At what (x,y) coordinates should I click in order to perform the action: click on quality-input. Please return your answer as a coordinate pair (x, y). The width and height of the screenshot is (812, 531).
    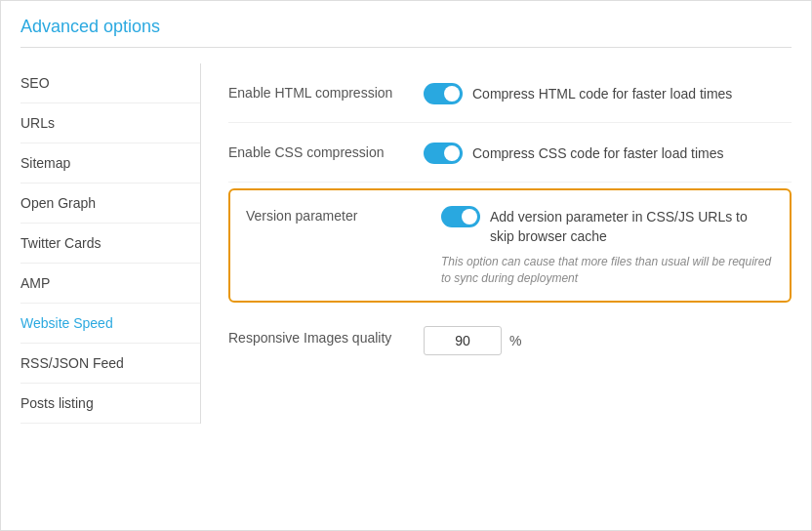
    Looking at the image, I should click on (463, 341).